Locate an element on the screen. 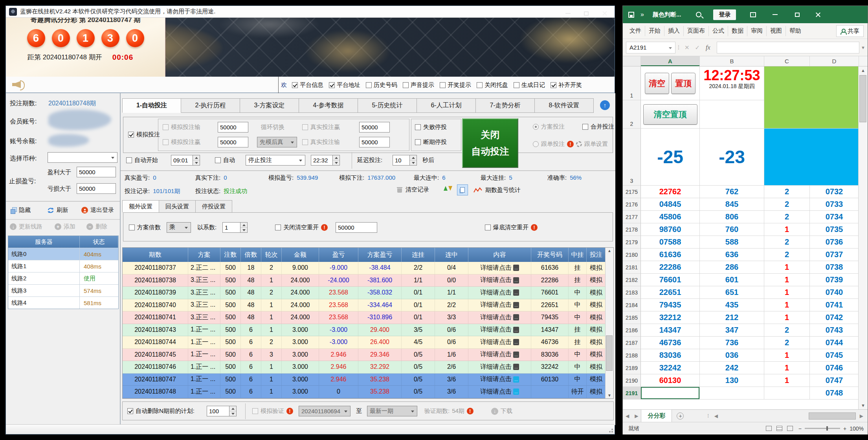 Image resolution: width=868 pixels, height=440 pixels. plan-bet-radio-dot is located at coordinates (536, 127).